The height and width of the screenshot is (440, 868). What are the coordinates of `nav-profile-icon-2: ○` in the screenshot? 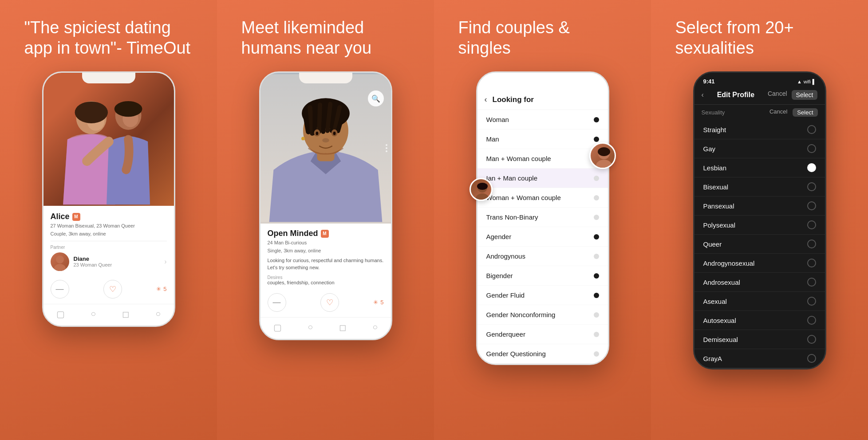 It's located at (375, 327).